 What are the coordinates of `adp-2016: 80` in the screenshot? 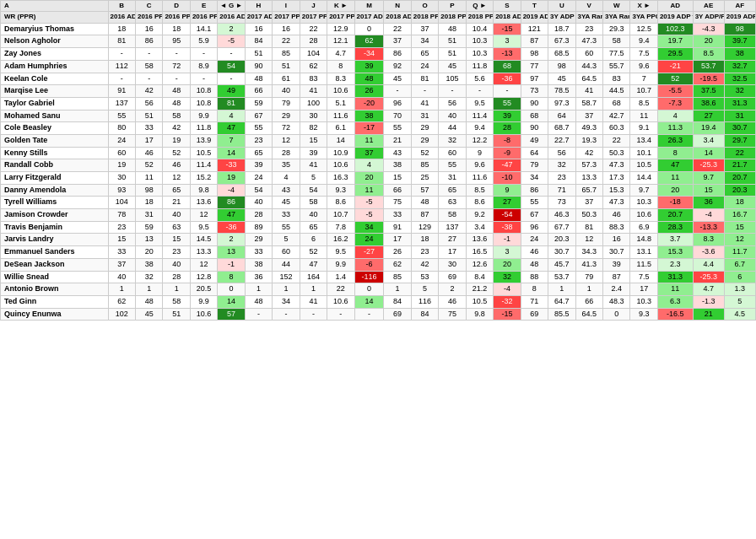 It's located at (122, 128).